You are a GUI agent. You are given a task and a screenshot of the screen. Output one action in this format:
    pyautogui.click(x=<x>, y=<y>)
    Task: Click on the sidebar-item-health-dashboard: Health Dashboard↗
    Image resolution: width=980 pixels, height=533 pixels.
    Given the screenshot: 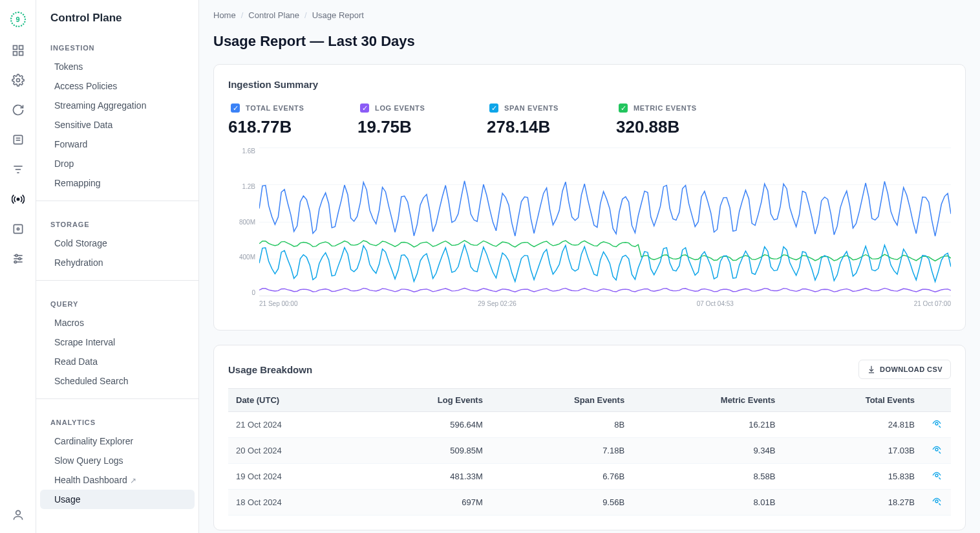 What is the action you would take?
    pyautogui.click(x=118, y=480)
    